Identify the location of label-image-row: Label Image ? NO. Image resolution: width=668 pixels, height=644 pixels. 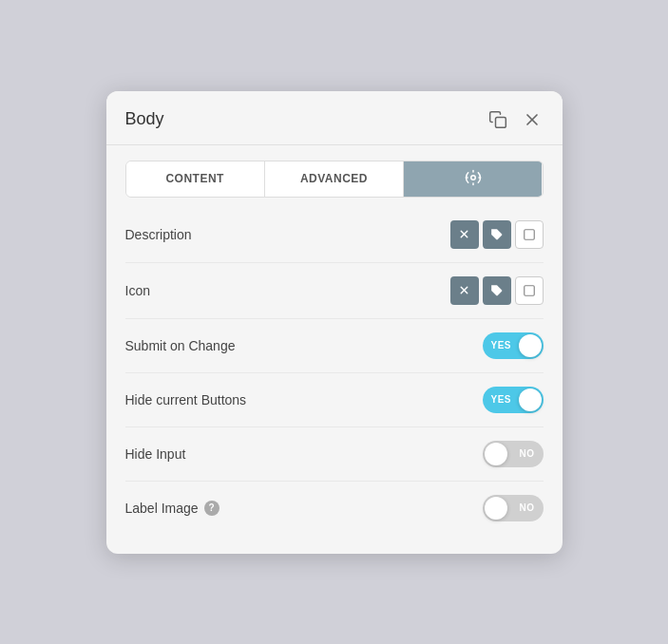
(334, 508).